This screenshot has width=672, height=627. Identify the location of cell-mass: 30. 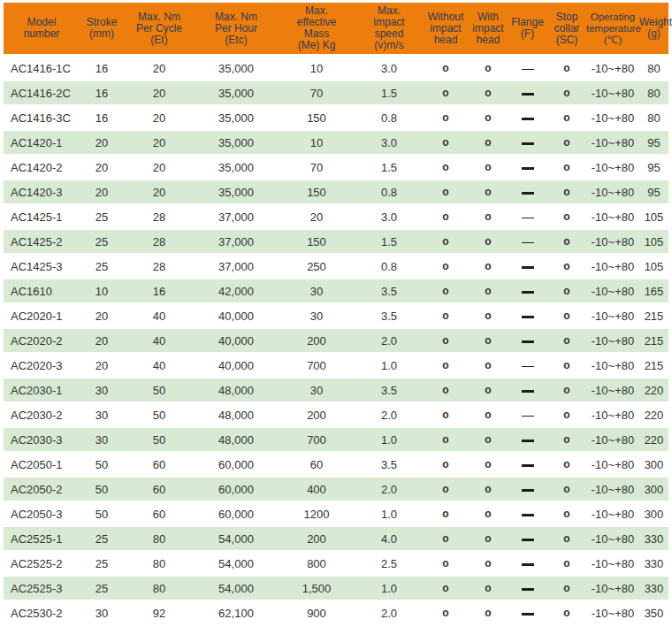
(317, 291).